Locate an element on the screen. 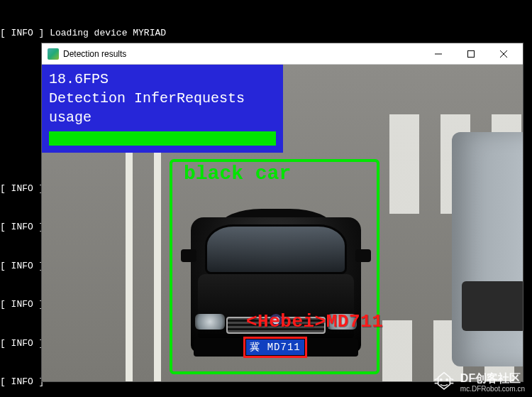 This screenshot has width=532, height=397. fps-value: 18.6FPS is located at coordinates (162, 80).